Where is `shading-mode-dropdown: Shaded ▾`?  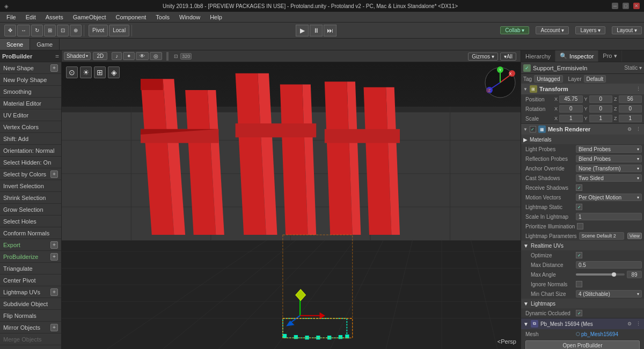 shading-mode-dropdown: Shaded ▾ is located at coordinates (77, 56).